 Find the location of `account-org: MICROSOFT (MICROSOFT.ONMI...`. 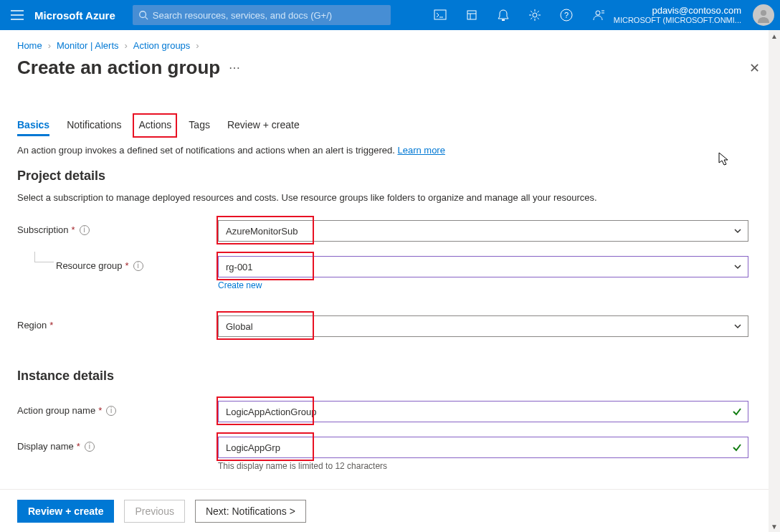

account-org: MICROSOFT (MICROSOFT.ONMI... is located at coordinates (677, 20).